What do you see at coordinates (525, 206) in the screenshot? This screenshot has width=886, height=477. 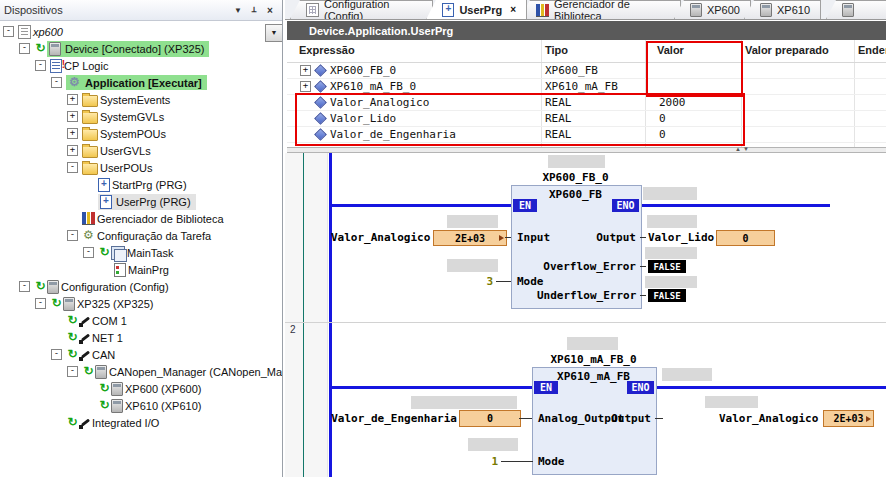 I see `en-pin: EN` at bounding box center [525, 206].